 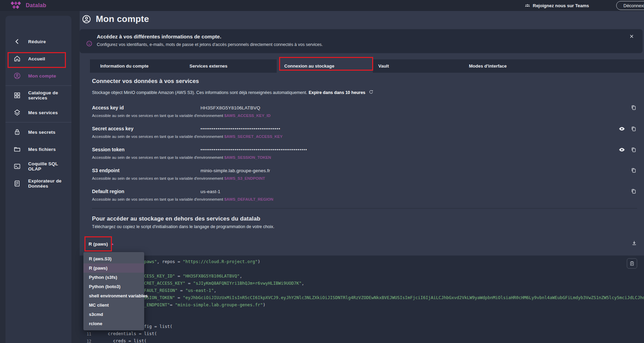 I want to click on eye-icon, so click(x=622, y=150).